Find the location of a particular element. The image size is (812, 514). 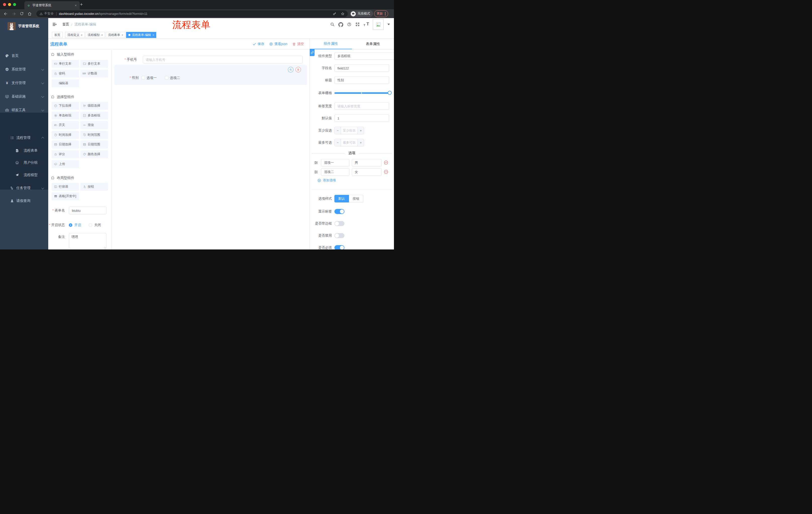

tag-process-form-edit: 流程表单-编辑 × is located at coordinates (141, 35).